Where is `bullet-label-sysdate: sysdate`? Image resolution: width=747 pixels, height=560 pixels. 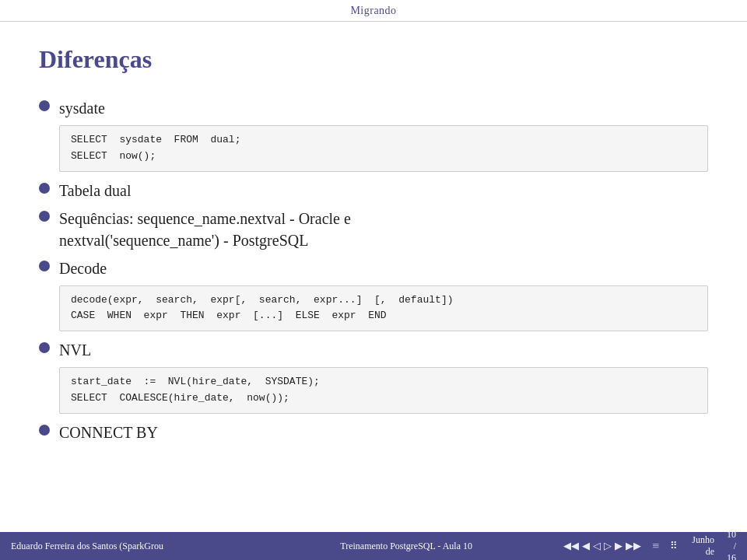
bullet-label-sysdate: sysdate is located at coordinates (82, 108).